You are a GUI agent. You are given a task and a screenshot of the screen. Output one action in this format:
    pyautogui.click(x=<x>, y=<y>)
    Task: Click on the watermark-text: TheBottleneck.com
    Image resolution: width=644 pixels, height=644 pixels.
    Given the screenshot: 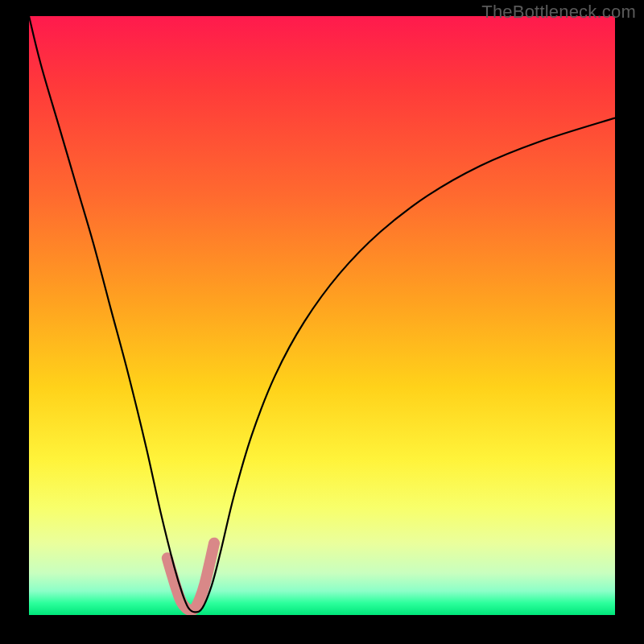 What is the action you would take?
    pyautogui.click(x=559, y=12)
    